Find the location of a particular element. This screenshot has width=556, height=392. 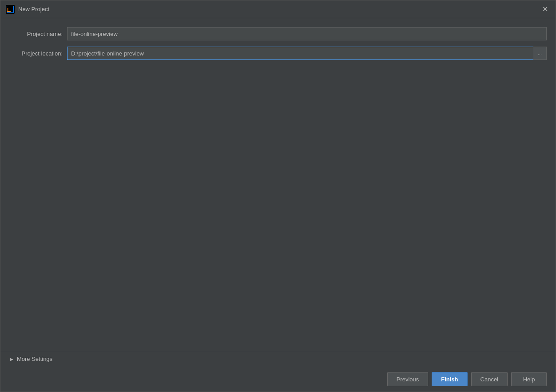

help-button: Help is located at coordinates (529, 379).